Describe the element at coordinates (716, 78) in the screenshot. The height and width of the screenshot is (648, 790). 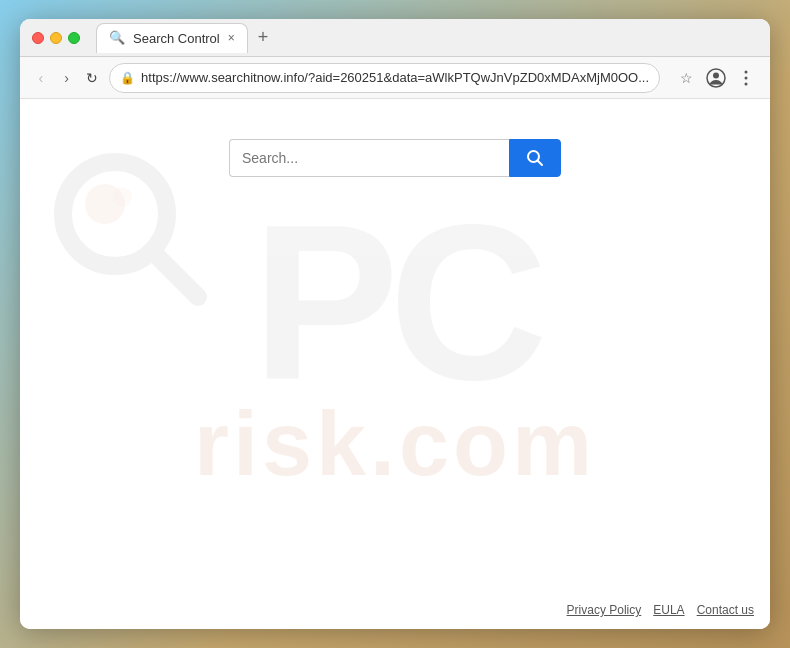
I see `account-icon` at that location.